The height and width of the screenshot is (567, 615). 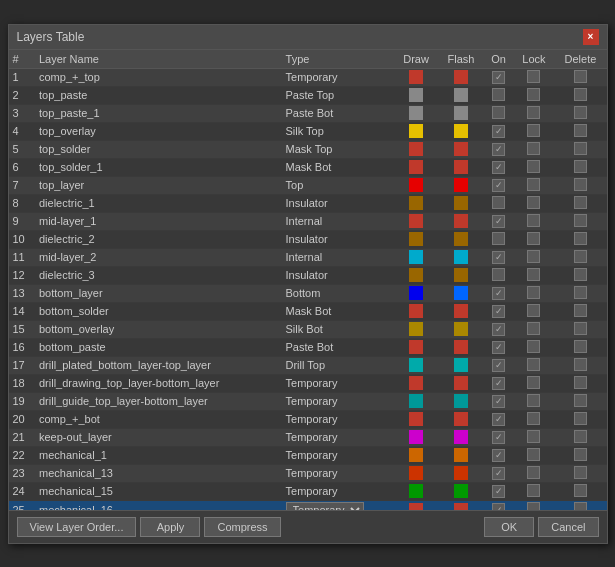 What do you see at coordinates (308, 473) in the screenshot?
I see `table-row: 23 mechanical_13 Temporary` at bounding box center [308, 473].